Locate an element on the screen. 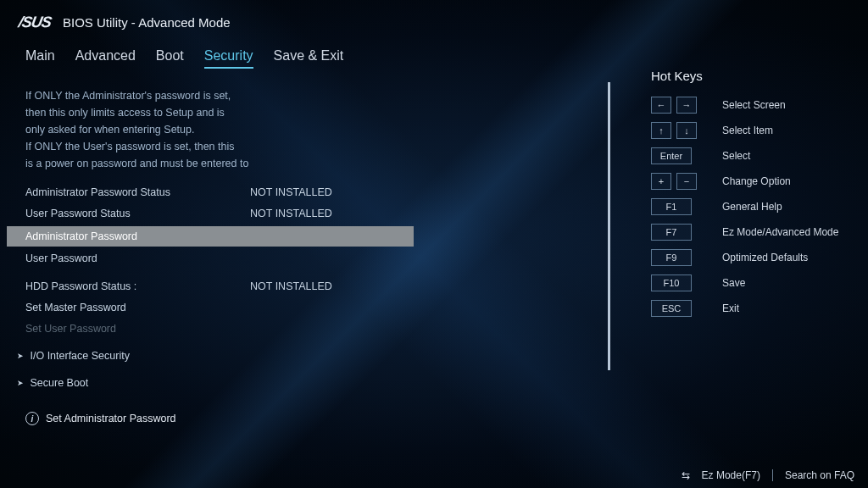 This screenshot has width=868, height=488. tab-security: Security is located at coordinates (229, 58).